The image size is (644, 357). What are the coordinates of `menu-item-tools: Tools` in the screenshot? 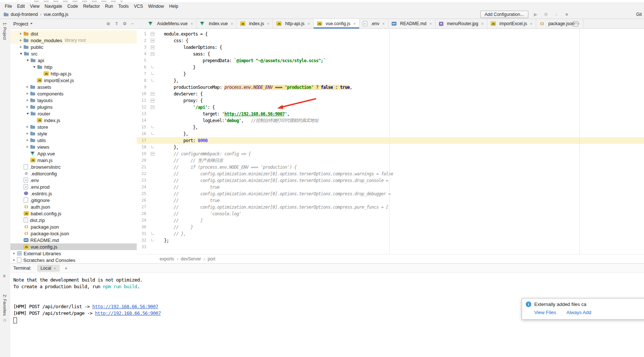 It's located at (123, 6).